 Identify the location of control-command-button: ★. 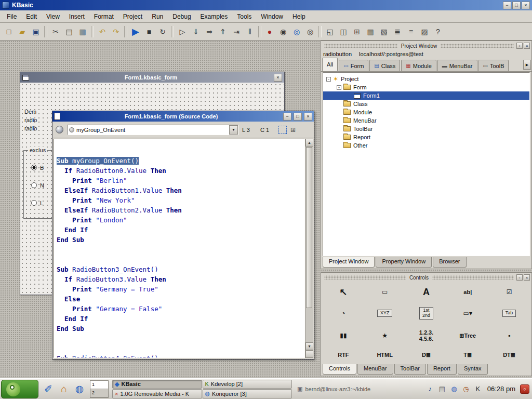
(384, 336).